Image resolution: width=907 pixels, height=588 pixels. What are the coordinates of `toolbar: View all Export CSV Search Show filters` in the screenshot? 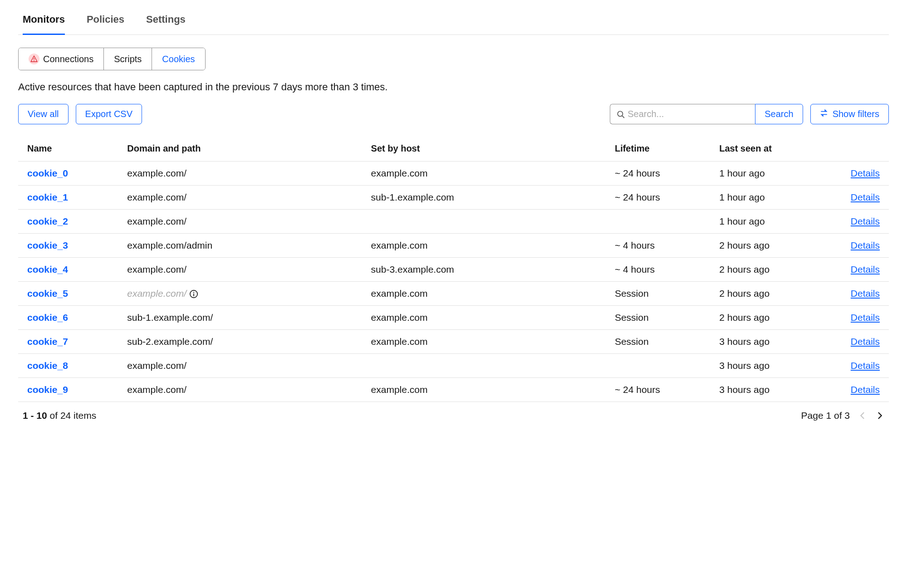 It's located at (454, 114).